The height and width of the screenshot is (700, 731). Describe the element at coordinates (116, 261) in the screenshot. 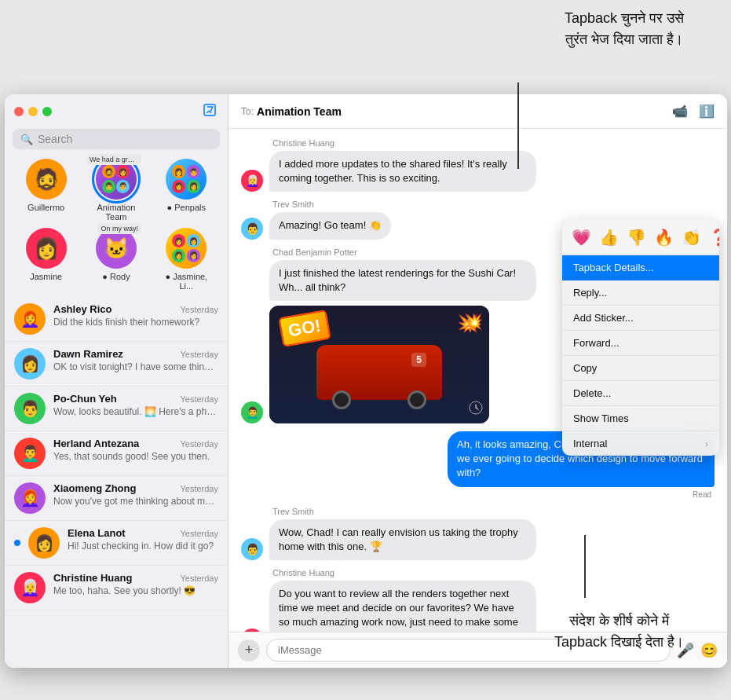

I see `pinned-row-2: 👩 Jasmine 🐱 On my way! ● Rody 👩 👩 👩 👩` at that location.